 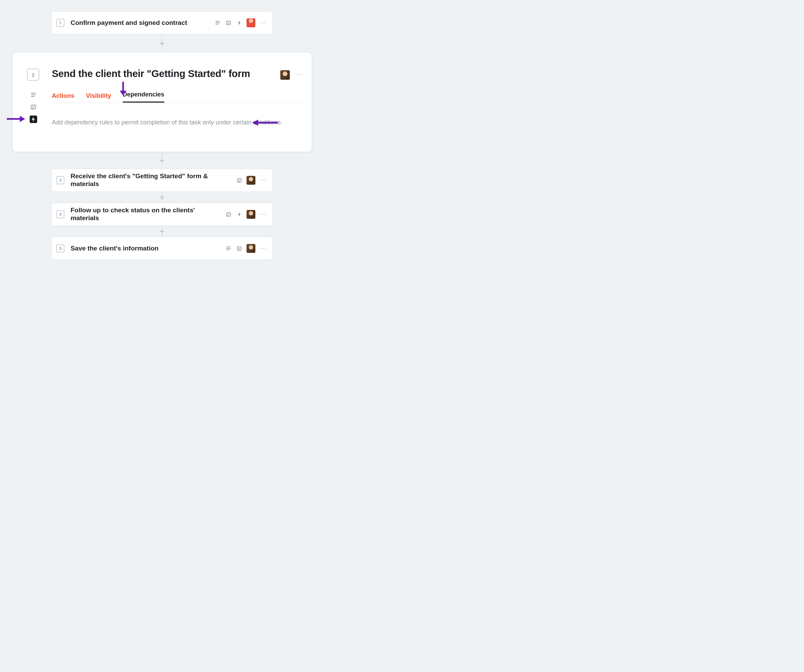 I want to click on task-title: Send the client their "Getting Started" …, so click(x=151, y=73).